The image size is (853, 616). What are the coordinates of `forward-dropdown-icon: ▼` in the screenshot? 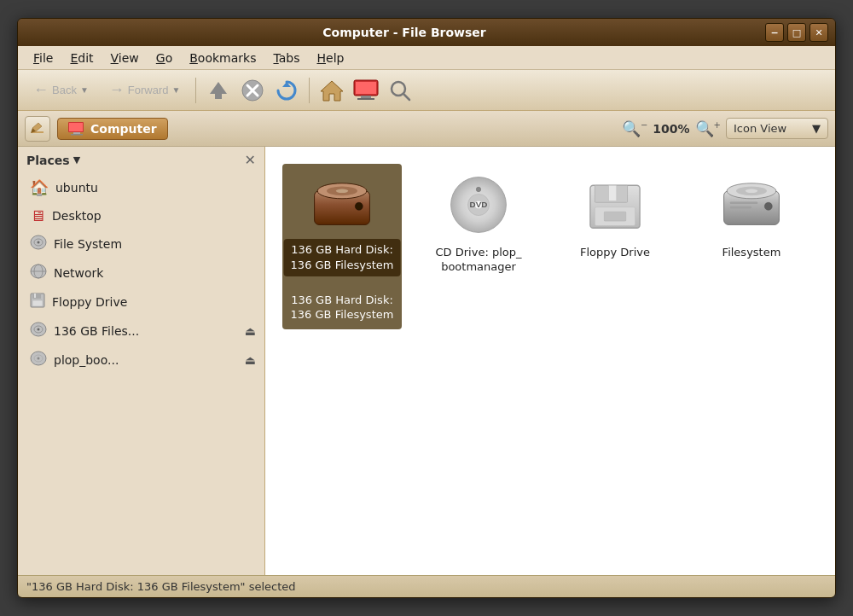 It's located at (177, 90).